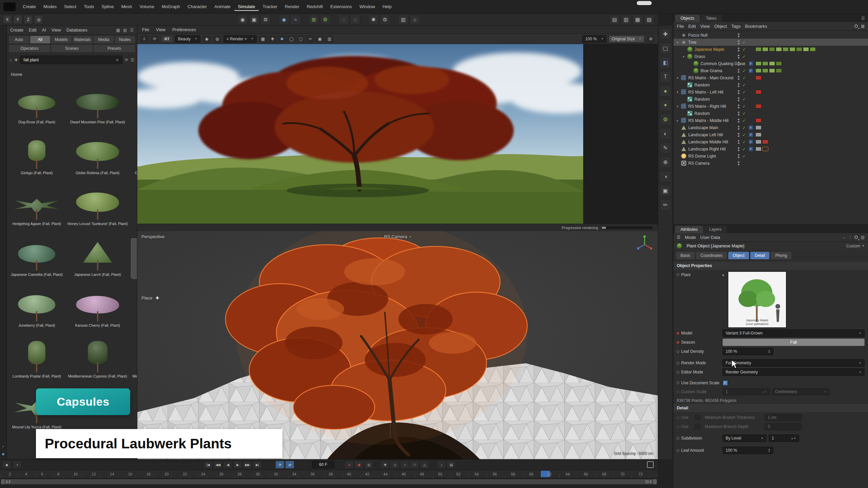 This screenshot has height=488, width=868. What do you see at coordinates (144, 39) in the screenshot?
I see `save-image-icon: ⇩` at bounding box center [144, 39].